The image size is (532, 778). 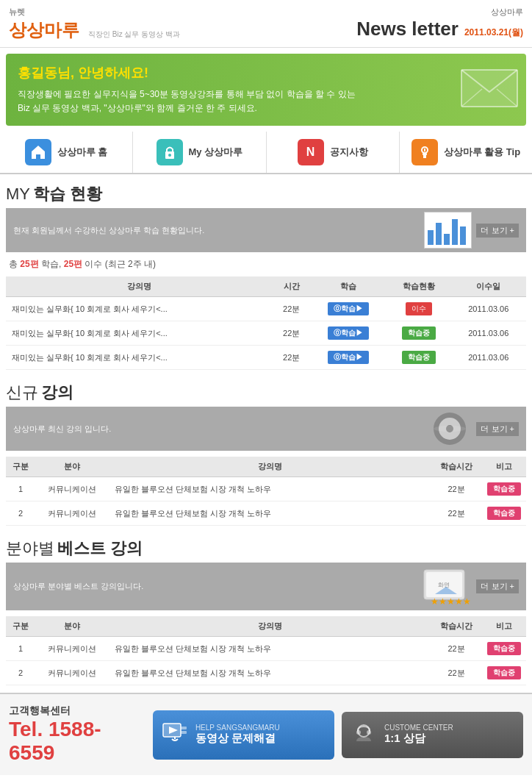 I want to click on new-lecture-header-text: 상상마루 최신 강의 입니다., so click(x=62, y=429).